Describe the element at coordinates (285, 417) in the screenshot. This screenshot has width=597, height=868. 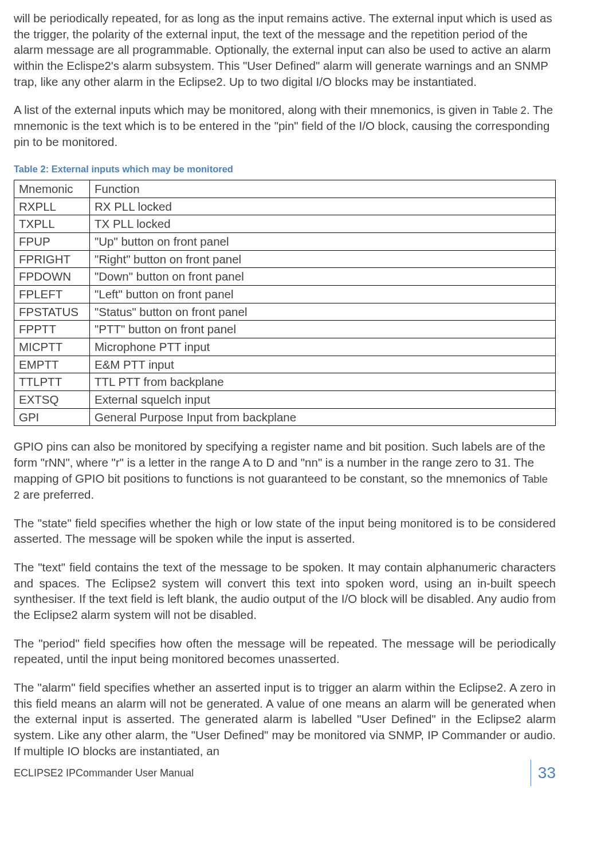
I see `table-row: GPIGeneral Purpose Input from backplane` at that location.